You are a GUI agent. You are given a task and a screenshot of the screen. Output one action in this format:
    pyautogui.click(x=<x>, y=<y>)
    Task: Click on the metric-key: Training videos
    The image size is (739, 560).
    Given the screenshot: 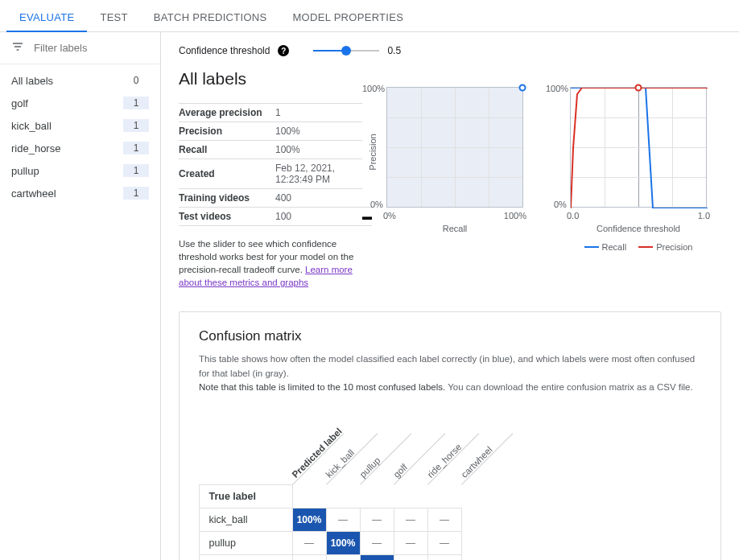 What is the action you would take?
    pyautogui.click(x=227, y=198)
    